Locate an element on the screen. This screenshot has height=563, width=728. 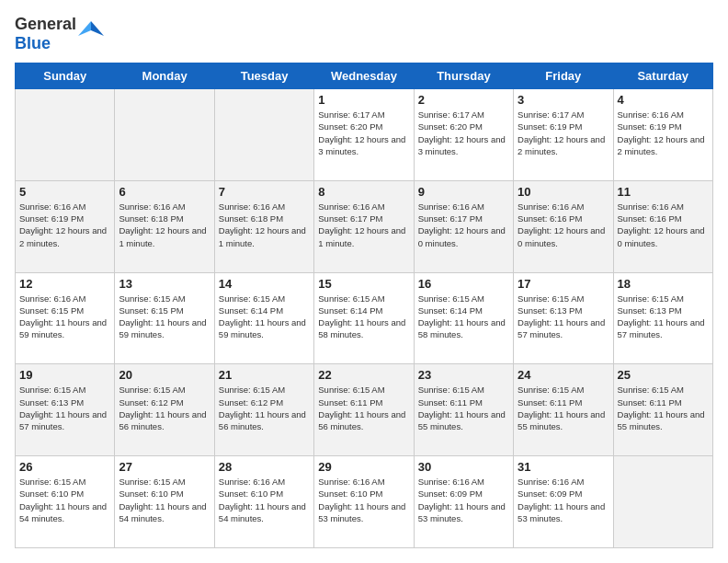
weekday-header-monday: Monday is located at coordinates (165, 76).